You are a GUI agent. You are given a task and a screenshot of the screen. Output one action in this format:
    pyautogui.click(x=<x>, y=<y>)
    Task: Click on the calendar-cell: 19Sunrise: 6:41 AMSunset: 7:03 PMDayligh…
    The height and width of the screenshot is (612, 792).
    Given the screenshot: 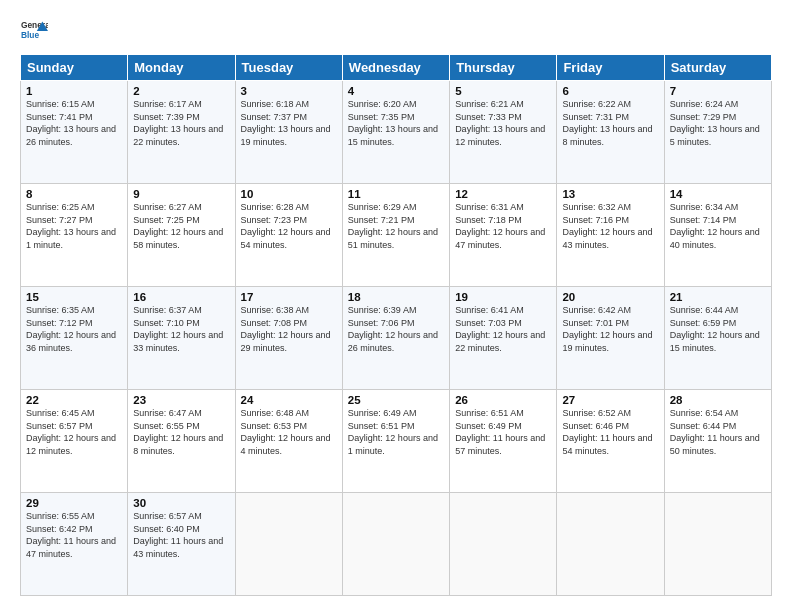 What is the action you would take?
    pyautogui.click(x=504, y=338)
    